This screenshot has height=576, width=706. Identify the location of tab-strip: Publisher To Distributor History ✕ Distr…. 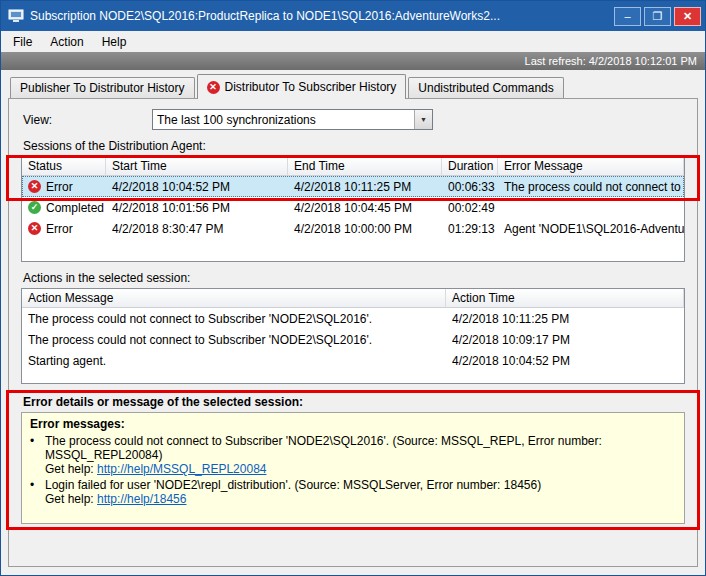
(353, 84).